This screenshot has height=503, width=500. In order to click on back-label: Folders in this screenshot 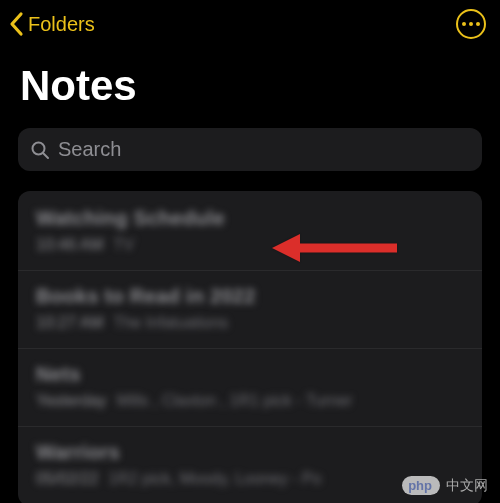, I will do `click(62, 24)`.